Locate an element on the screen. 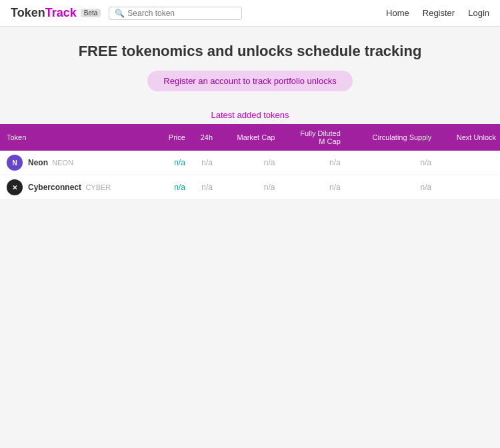  token-cell: ✕ Cyberconnect CYBER is located at coordinates (78, 188).